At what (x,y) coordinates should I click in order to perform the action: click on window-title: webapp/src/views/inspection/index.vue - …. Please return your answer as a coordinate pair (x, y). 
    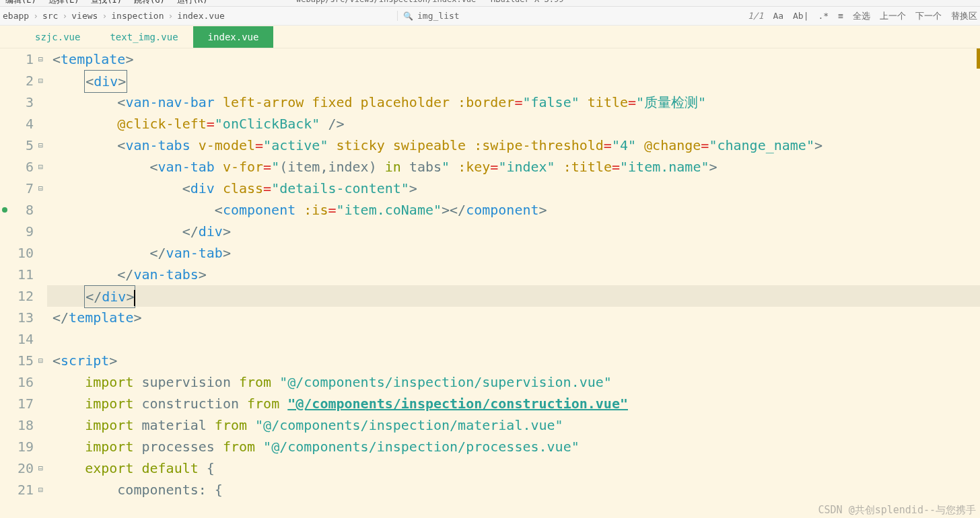
    Looking at the image, I should click on (429, 2).